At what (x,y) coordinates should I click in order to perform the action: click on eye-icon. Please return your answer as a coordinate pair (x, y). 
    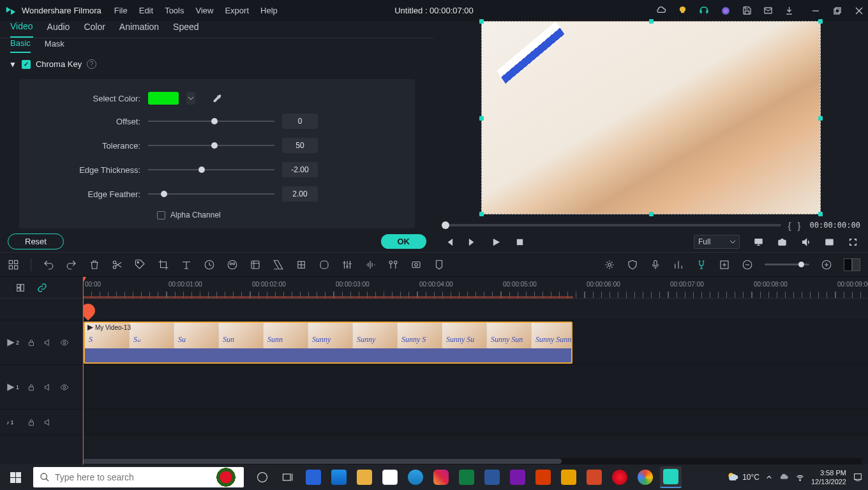
    Looking at the image, I should click on (64, 387).